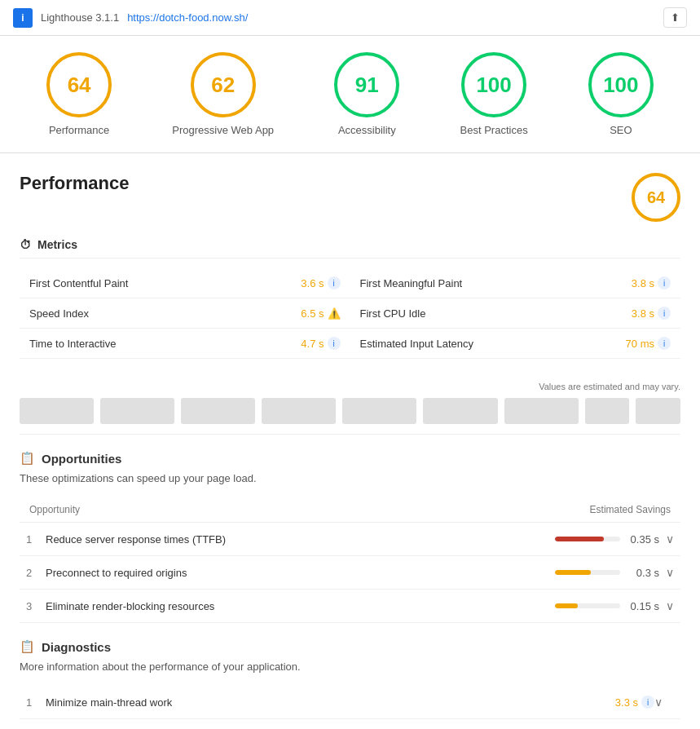 This screenshot has width=700, height=729. Describe the element at coordinates (516, 344) in the screenshot. I see `metric-eil: Estimated Input Latency 70 ms i` at that location.